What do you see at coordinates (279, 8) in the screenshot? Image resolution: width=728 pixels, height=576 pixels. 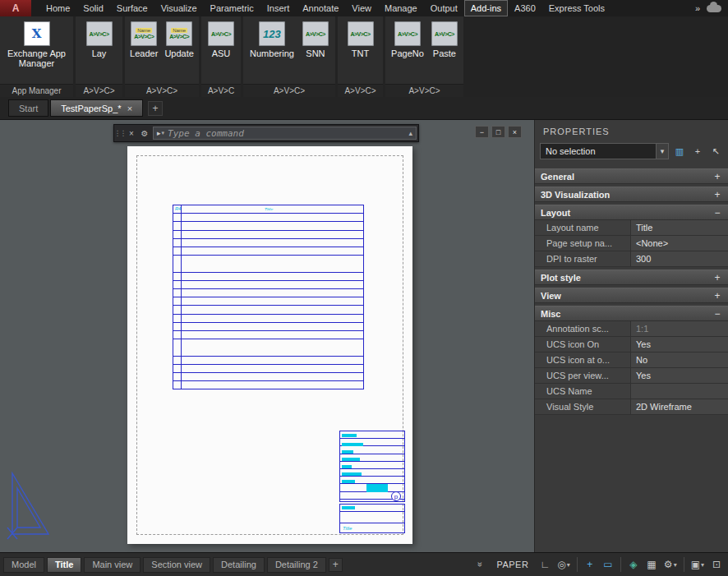 I see `tab-insert: Insert` at bounding box center [279, 8].